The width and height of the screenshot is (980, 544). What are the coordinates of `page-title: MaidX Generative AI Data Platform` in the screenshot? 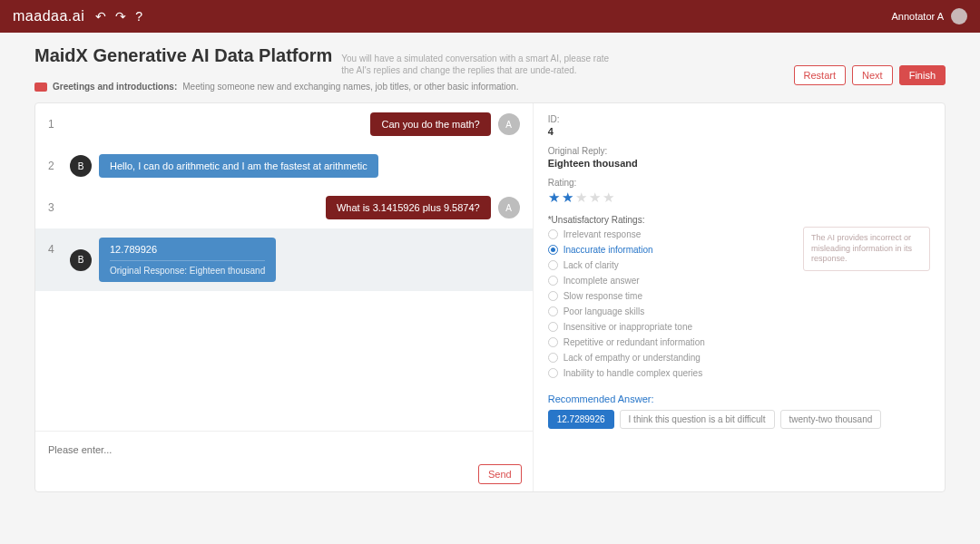 It's located at (183, 56).